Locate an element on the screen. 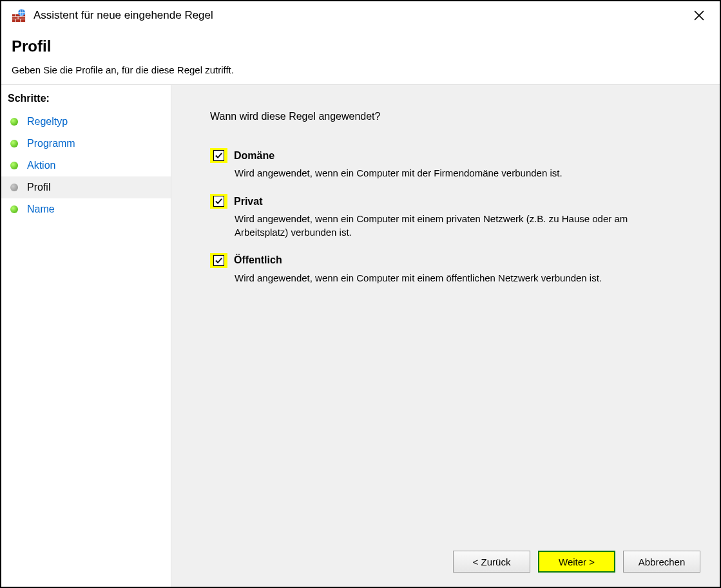 The width and height of the screenshot is (721, 588). step-regeltyp: Regeltyp is located at coordinates (86, 122).